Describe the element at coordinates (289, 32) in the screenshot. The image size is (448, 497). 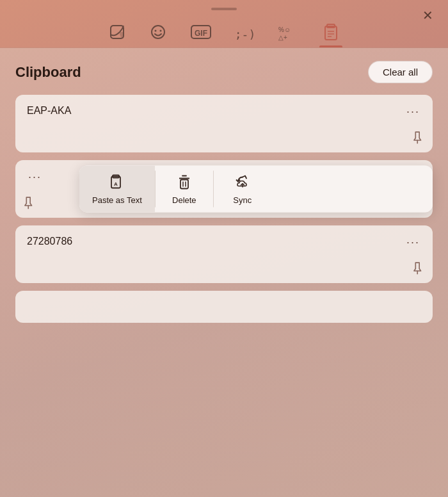
I see `symbols-icon: %☺ △+` at that location.